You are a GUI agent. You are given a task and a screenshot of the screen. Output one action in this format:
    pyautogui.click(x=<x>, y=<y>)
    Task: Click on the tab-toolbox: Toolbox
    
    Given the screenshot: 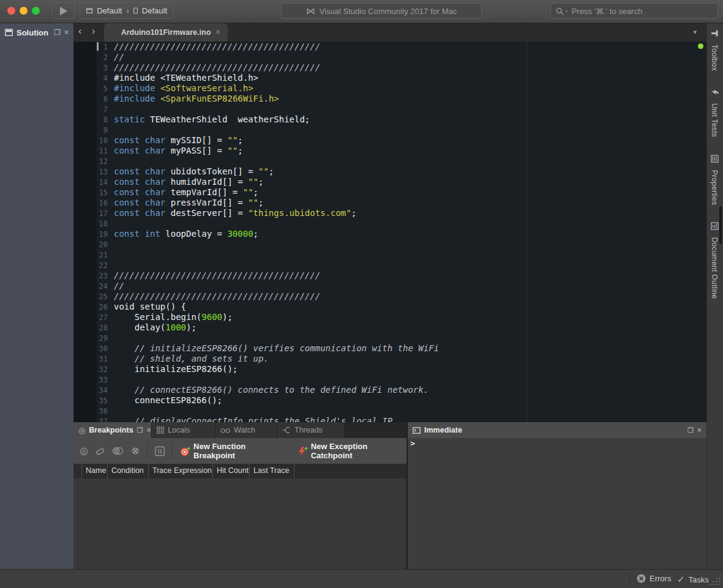 What is the action you would take?
    pyautogui.click(x=714, y=50)
    